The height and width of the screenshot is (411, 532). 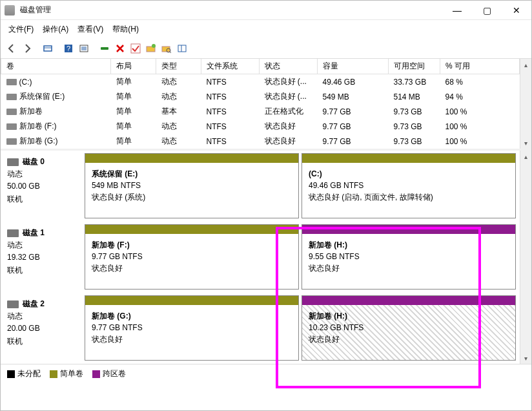 I want to click on list-view-icon, so click(x=182, y=48).